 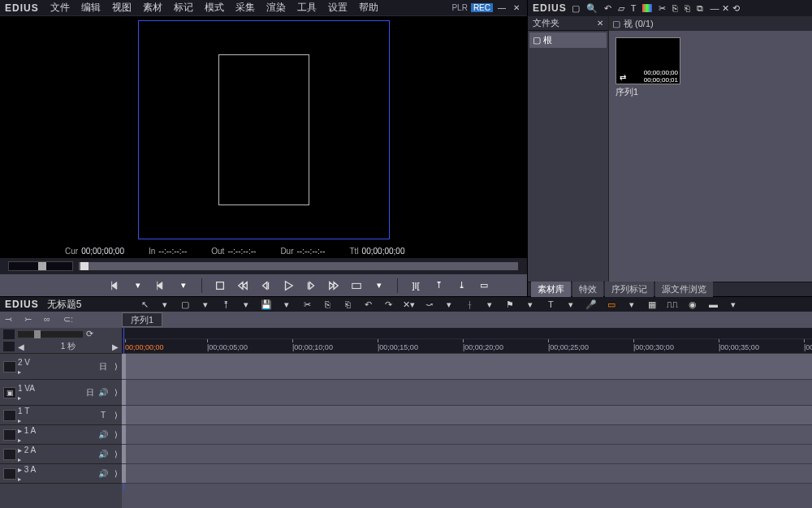 I want to click on scale-prev-icon: ◀, so click(x=21, y=347).